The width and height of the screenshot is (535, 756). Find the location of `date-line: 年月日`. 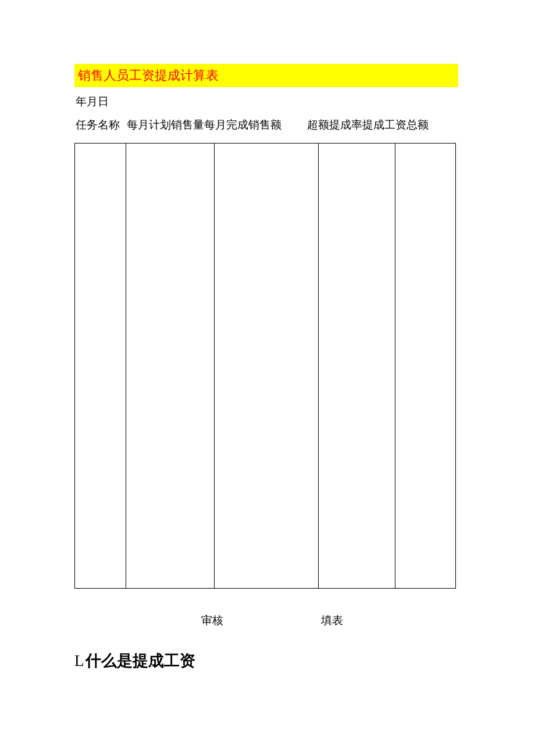

date-line: 年月日 is located at coordinates (268, 102).